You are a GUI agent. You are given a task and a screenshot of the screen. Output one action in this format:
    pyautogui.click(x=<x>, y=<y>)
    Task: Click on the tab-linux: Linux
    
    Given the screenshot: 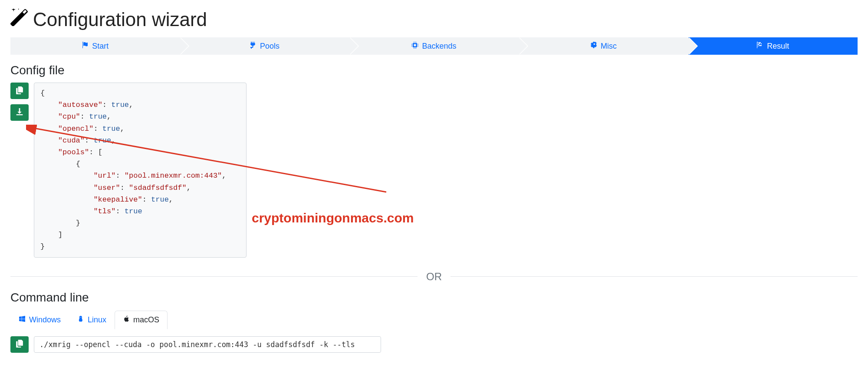 What is the action you would take?
    pyautogui.click(x=92, y=320)
    